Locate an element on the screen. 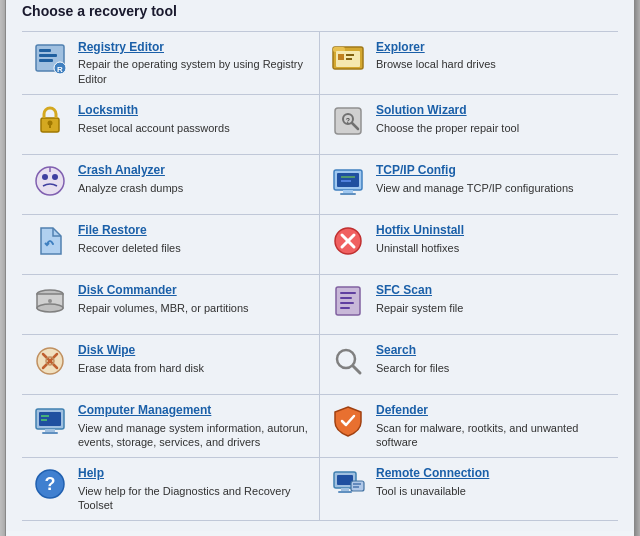 The height and width of the screenshot is (536, 640). tool-item-solution-wizard: ?Solution WizardChoose the proper repair… is located at coordinates (469, 125).